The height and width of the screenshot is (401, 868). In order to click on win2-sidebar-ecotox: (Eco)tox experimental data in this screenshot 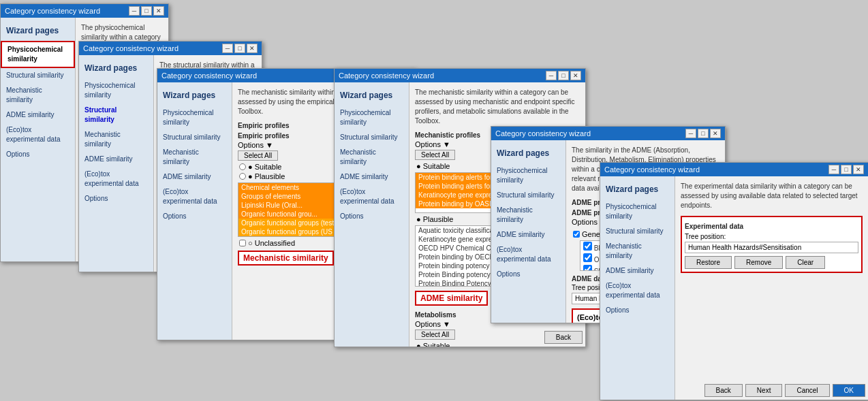, I will do `click(116, 179)`.